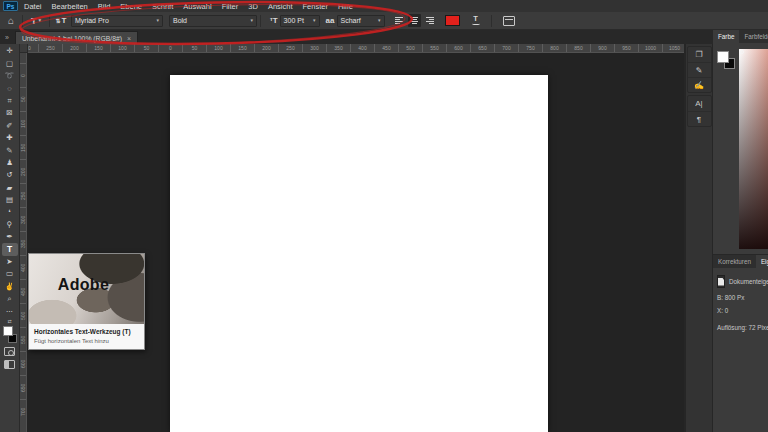 The image size is (768, 432). I want to click on ruler-label: 150, so click(24, 147).